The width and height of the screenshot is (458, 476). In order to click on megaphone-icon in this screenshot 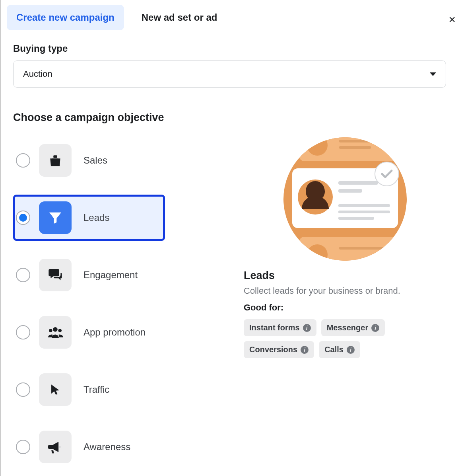, I will do `click(55, 447)`.